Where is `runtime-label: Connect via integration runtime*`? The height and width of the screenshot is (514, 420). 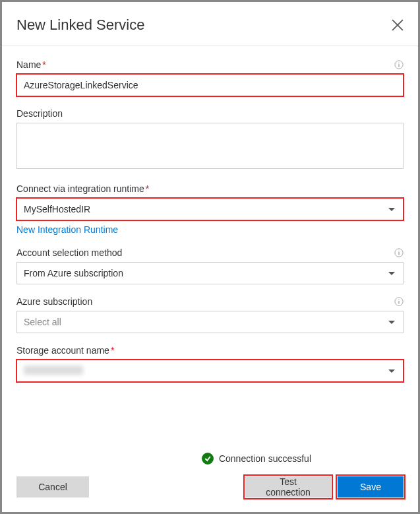 runtime-label: Connect via integration runtime* is located at coordinates (83, 189).